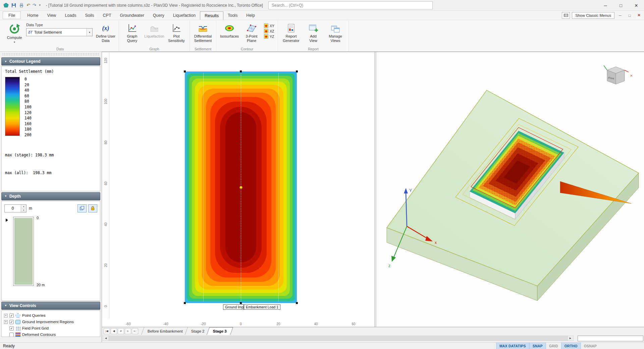  Describe the element at coordinates (593, 15) in the screenshot. I see `show-classic-menus-button: Show Classic Menus` at that location.